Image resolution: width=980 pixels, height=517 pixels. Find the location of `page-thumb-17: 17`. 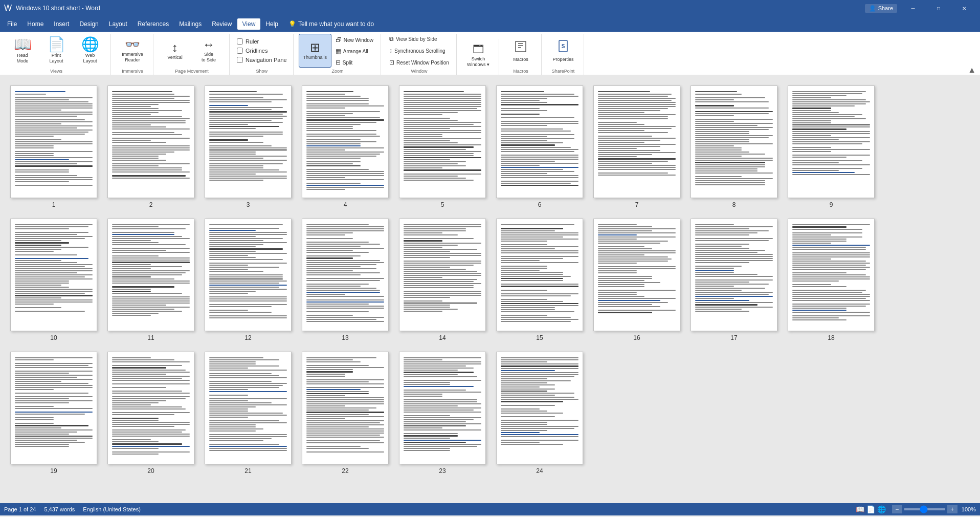

page-thumb-17: 17 is located at coordinates (734, 280).